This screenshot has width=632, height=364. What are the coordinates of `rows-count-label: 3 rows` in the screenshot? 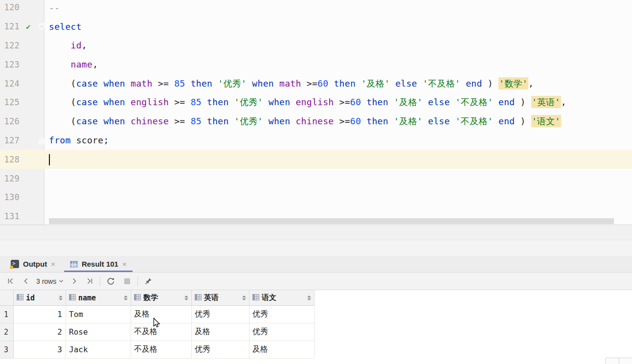 It's located at (46, 281).